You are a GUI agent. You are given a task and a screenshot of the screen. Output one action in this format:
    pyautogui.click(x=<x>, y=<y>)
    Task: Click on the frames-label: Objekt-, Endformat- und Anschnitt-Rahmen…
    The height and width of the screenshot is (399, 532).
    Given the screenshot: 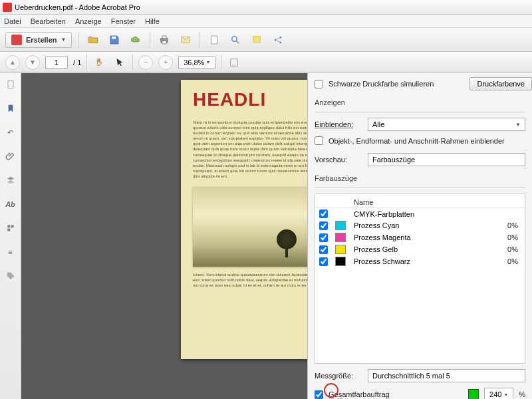 What is the action you would take?
    pyautogui.click(x=416, y=141)
    